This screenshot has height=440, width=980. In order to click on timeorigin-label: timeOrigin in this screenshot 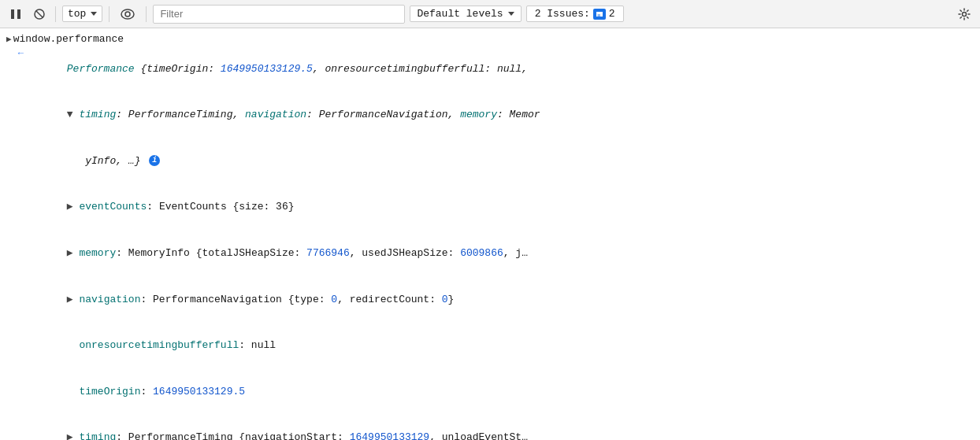, I will do `click(110, 392)`.